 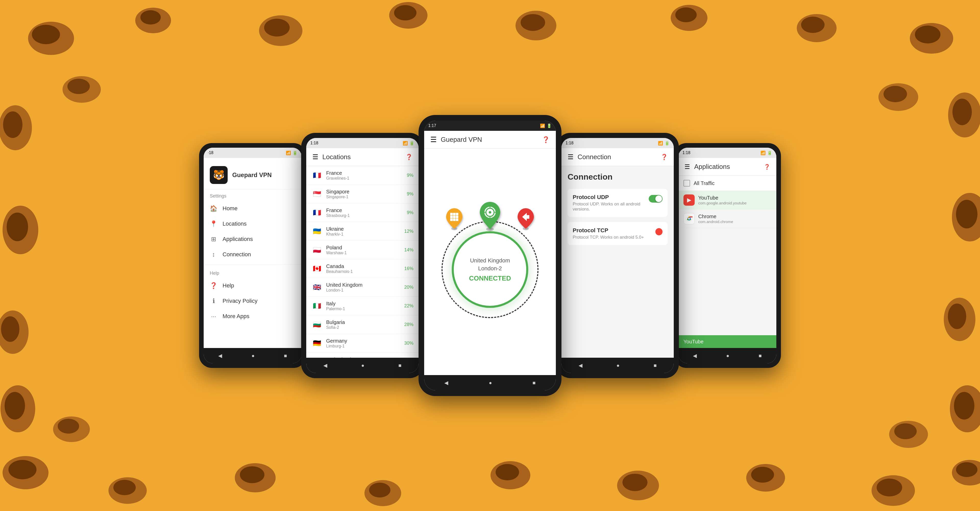 I want to click on settings-label: Settings, so click(x=253, y=195).